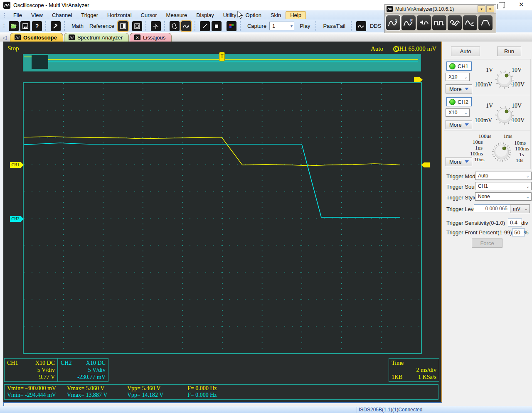 Image resolution: width=532 pixels, height=413 pixels. I want to click on tab-lissajous: ✕ Lissajous, so click(150, 37).